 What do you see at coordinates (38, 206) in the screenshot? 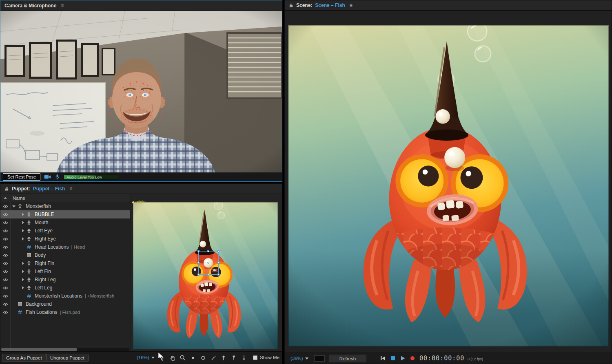
I see `layer-name: Monsterfish` at bounding box center [38, 206].